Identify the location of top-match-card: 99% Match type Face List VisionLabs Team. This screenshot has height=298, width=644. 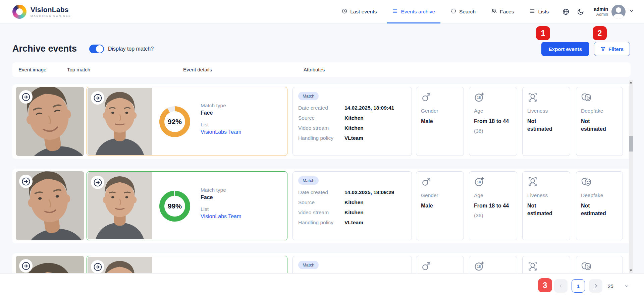
(187, 206).